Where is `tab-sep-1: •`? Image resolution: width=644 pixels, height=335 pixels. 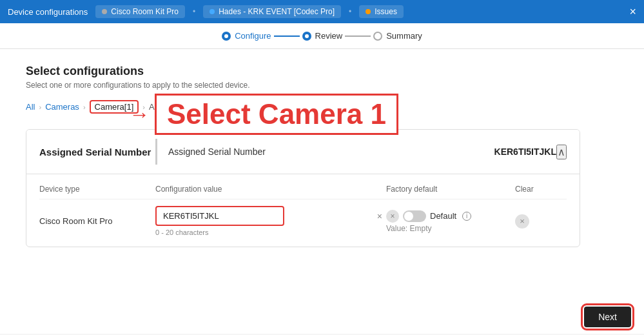
tab-sep-1: • is located at coordinates (194, 12).